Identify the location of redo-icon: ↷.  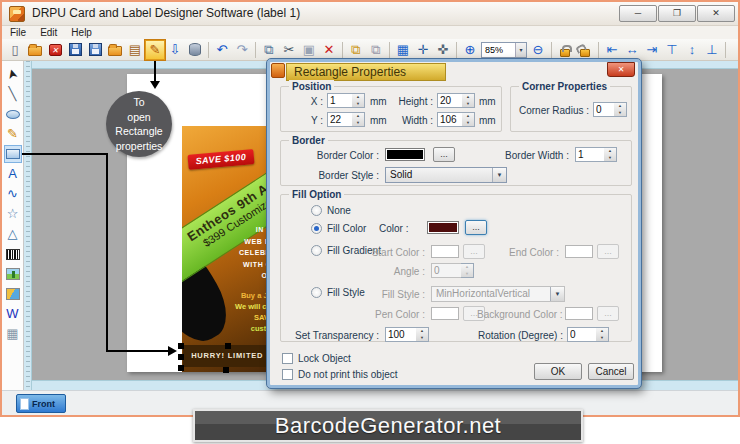
(242, 50).